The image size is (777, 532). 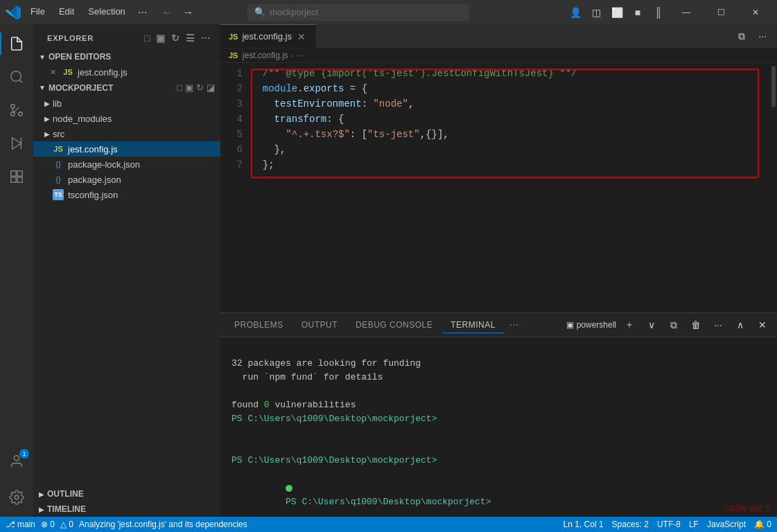 What do you see at coordinates (48, 524) in the screenshot?
I see `status-errors: ⊗ 0` at bounding box center [48, 524].